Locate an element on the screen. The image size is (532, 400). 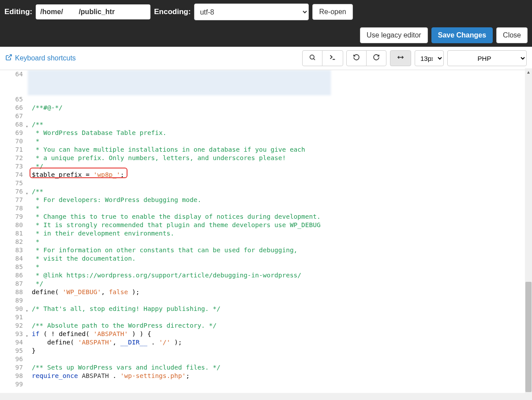
code-line: * For developers: WordPress debugging mo… is located at coordinates (189, 200).